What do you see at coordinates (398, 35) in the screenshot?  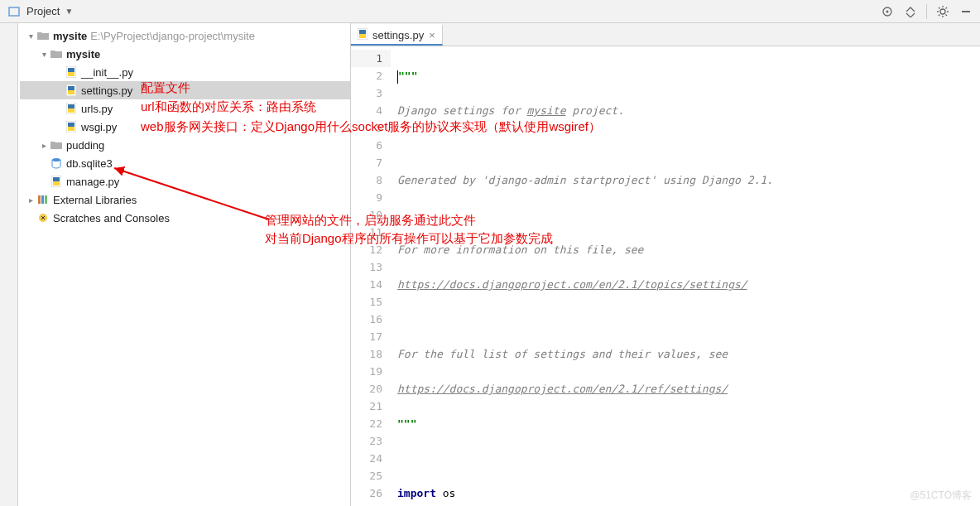 I see `tab-label: settings.py` at bounding box center [398, 35].